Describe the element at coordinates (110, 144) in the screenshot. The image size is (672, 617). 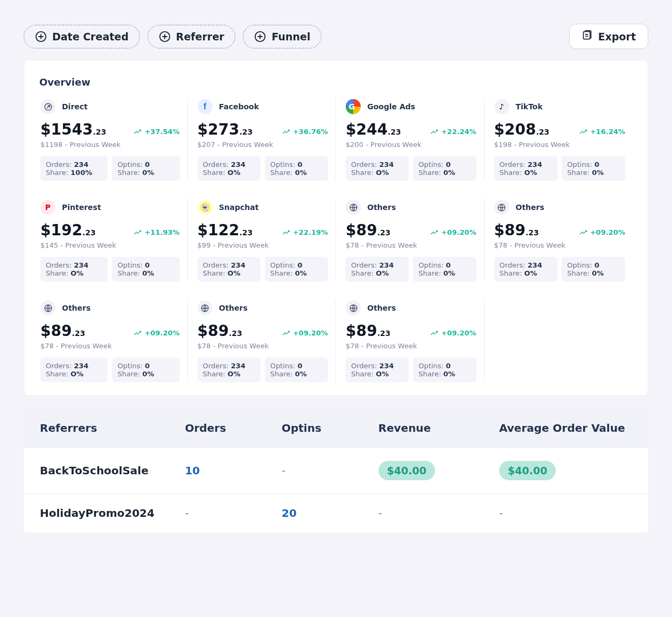
I see `card-previous: $1198 - Previous Week` at that location.